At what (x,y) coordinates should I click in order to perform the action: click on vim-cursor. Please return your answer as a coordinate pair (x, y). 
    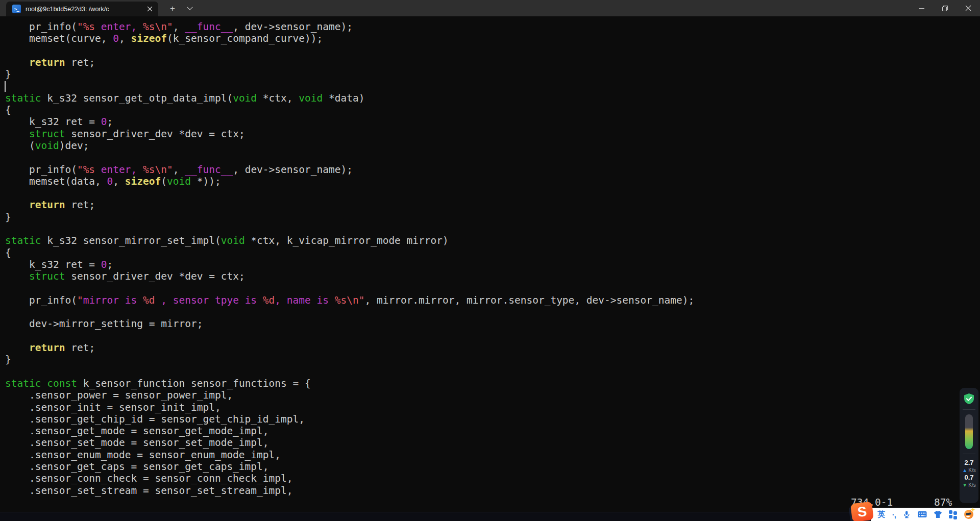
    Looking at the image, I should click on (5, 87).